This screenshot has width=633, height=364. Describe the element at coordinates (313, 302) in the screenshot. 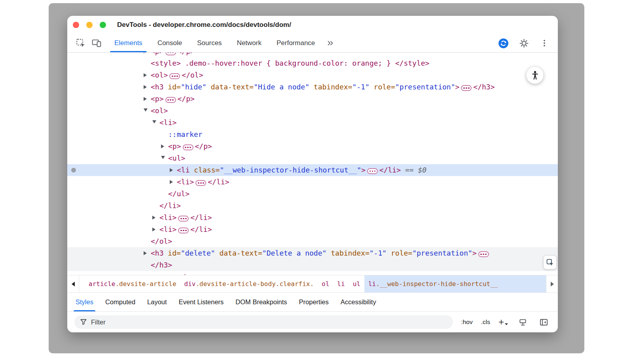

I see `styles-panel-tabs: StylesComputedLayoutEvent ListenersDOM B…` at that location.